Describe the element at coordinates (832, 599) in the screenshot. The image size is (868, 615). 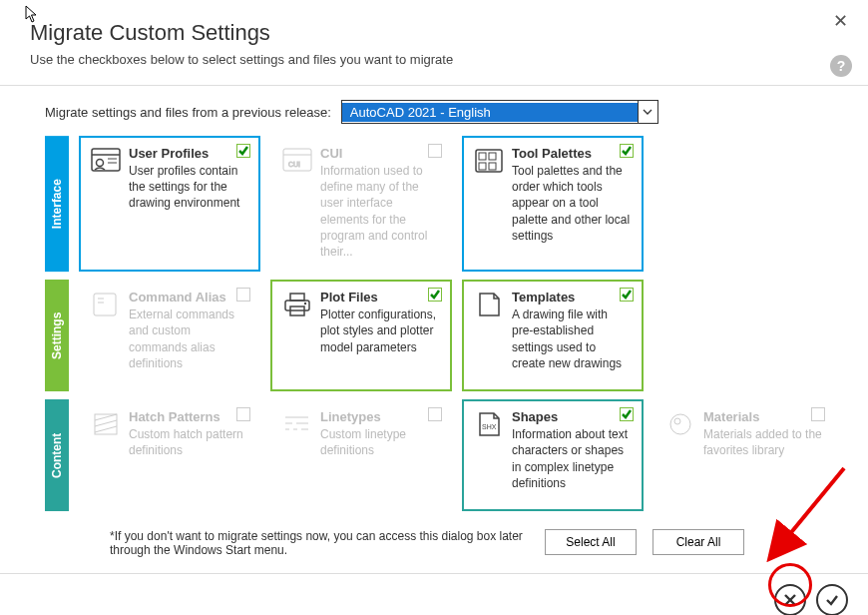
I see `ok-button` at that location.